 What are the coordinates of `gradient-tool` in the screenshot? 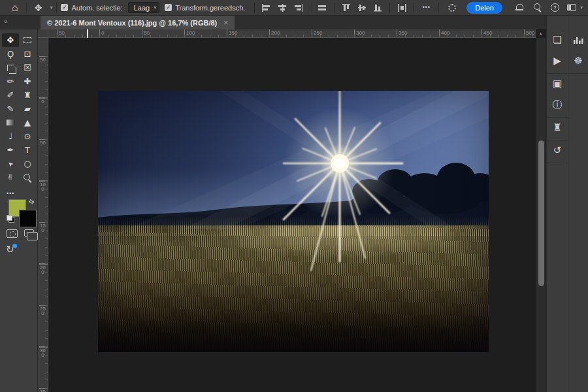 It's located at (10, 123).